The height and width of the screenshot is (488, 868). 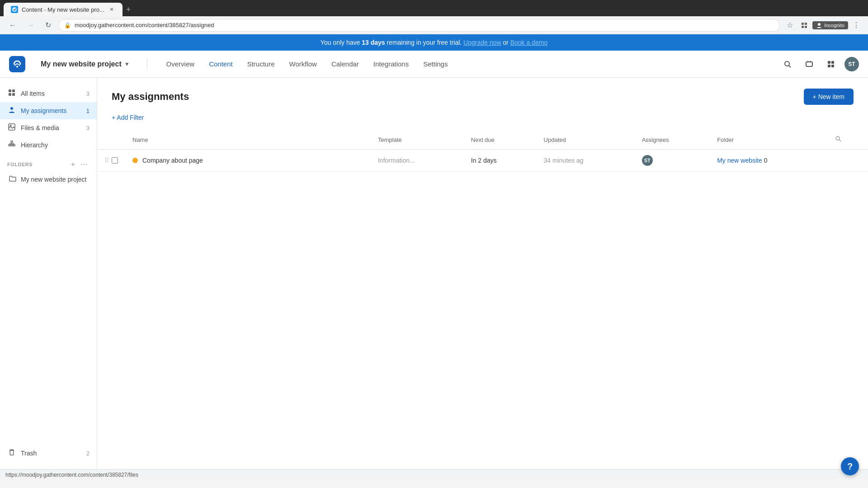 What do you see at coordinates (48, 179) in the screenshot?
I see `sidebar-folder-my-new-website: My new website project` at bounding box center [48, 179].